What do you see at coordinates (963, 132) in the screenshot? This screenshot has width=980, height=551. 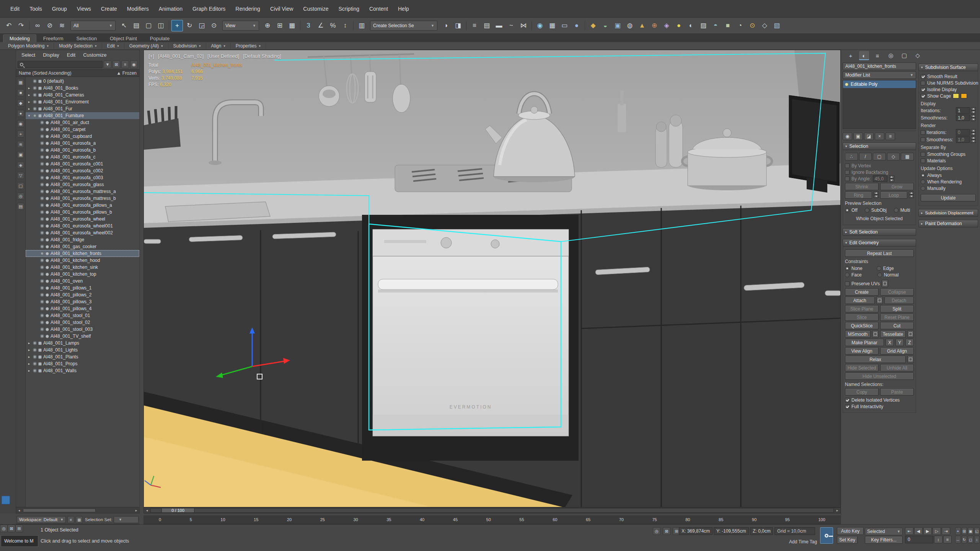 I see `render-iterations-field: 0` at bounding box center [963, 132].